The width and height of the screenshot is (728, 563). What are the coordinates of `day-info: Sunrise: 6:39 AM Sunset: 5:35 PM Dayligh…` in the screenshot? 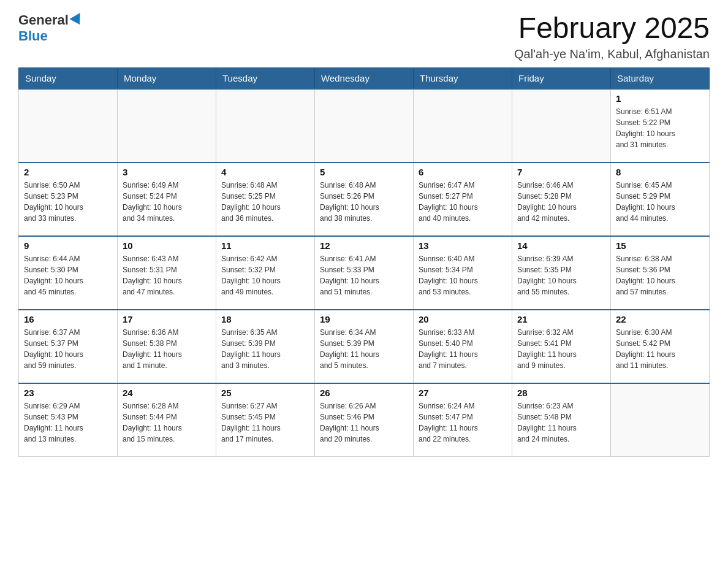 It's located at (561, 275).